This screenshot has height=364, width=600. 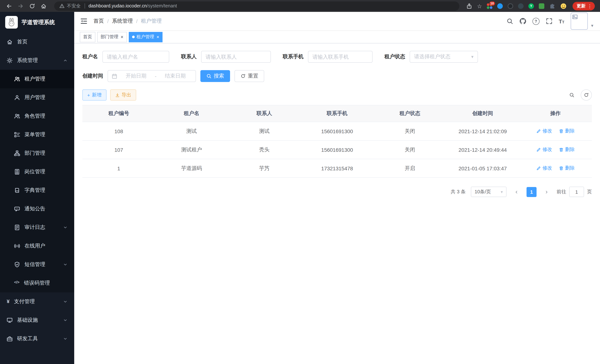 I want to click on extension-dark-icon, so click(x=521, y=6).